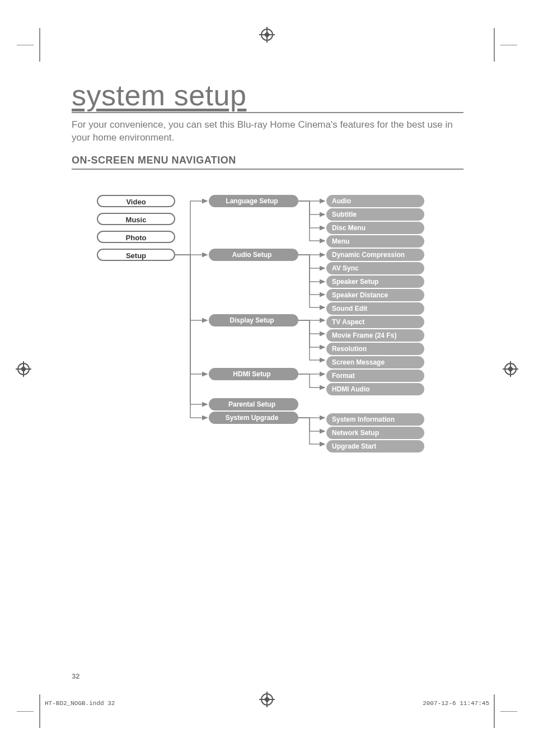  Describe the element at coordinates (375, 214) in the screenshot. I see `option-subtitle: Subtitle` at that location.